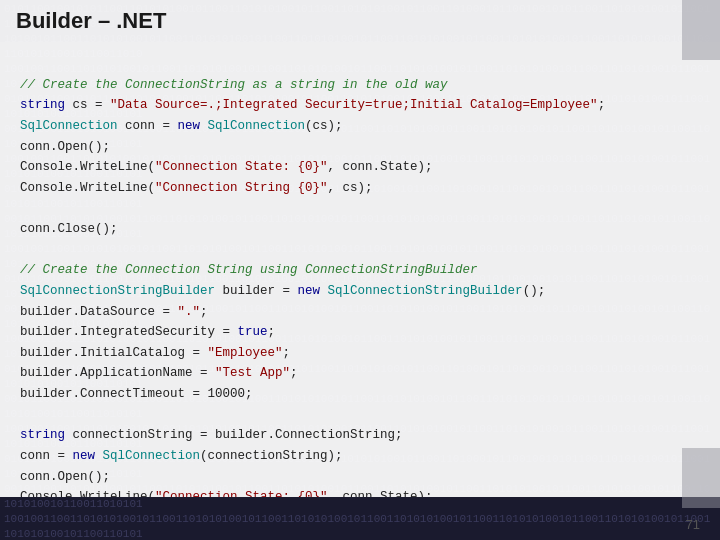 This screenshot has width=720, height=540. What do you see at coordinates (196, 188) in the screenshot?
I see `code-line-5: Console.WriteLine("Connection String {0}…` at bounding box center [196, 188].